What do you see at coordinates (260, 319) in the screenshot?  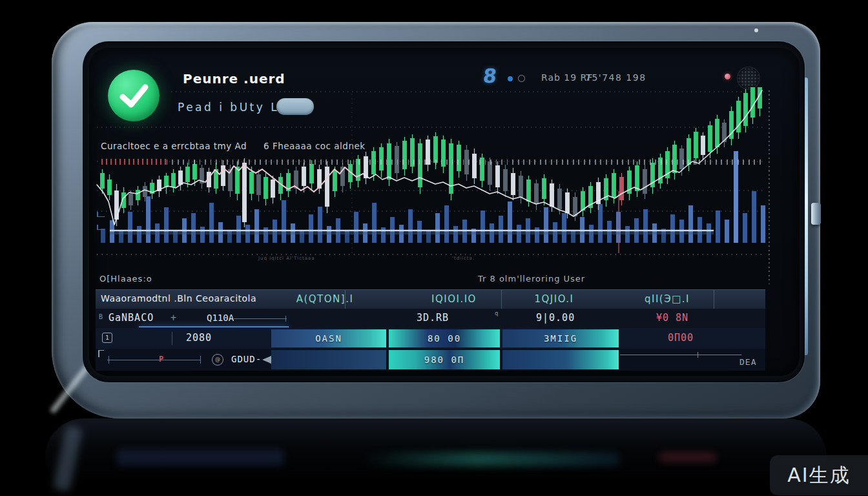 I see `measure-line` at bounding box center [260, 319].